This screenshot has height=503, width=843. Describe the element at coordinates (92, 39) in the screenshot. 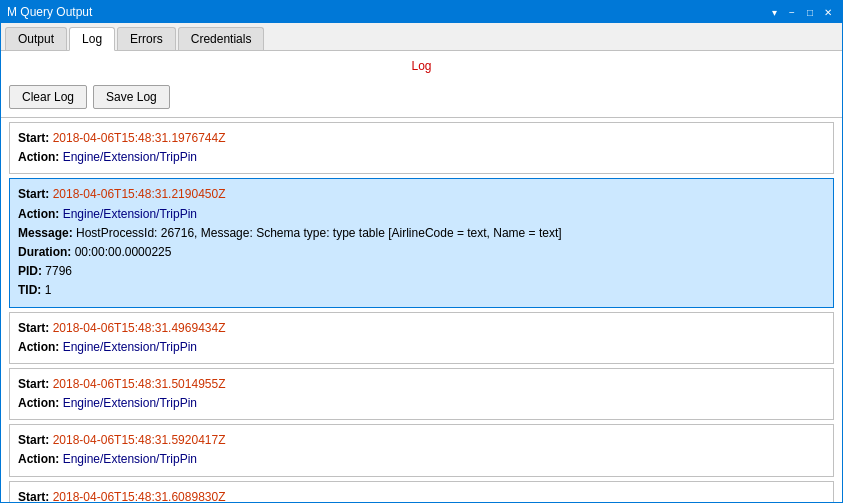

I see `tab-log: Log` at that location.